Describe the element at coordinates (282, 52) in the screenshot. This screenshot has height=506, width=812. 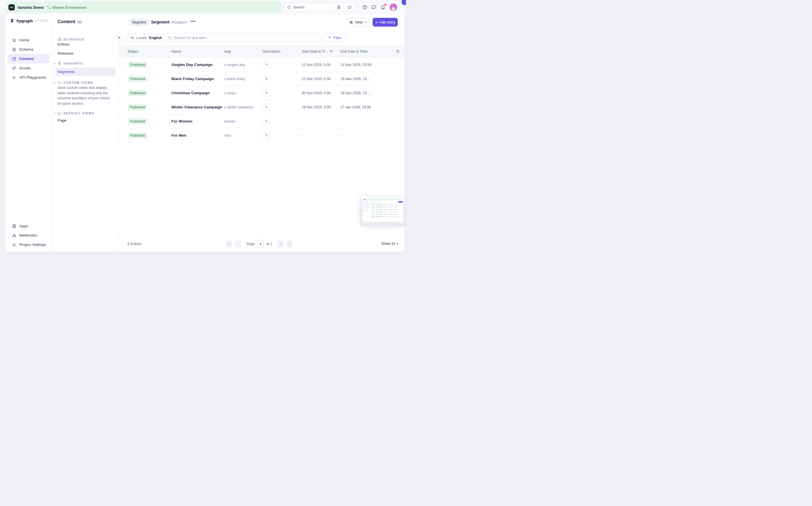
I see `column-header-description: Description` at that location.